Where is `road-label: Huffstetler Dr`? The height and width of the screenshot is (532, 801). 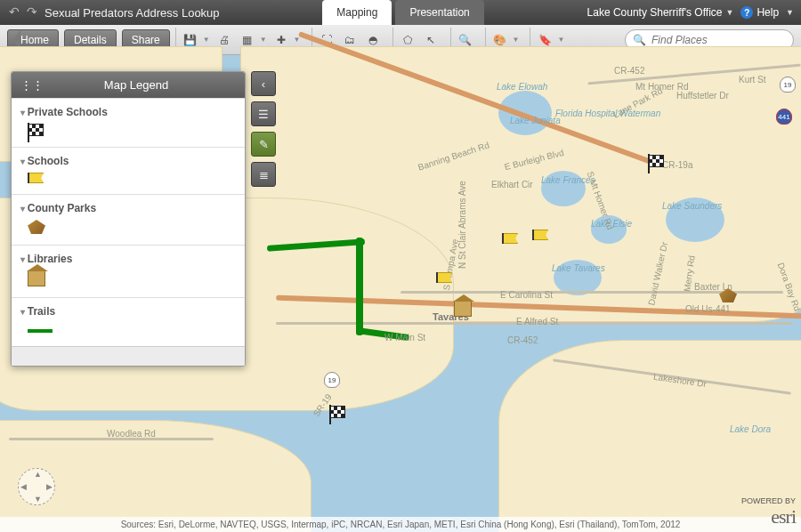
road-label: Huffstetler Dr is located at coordinates (703, 96).